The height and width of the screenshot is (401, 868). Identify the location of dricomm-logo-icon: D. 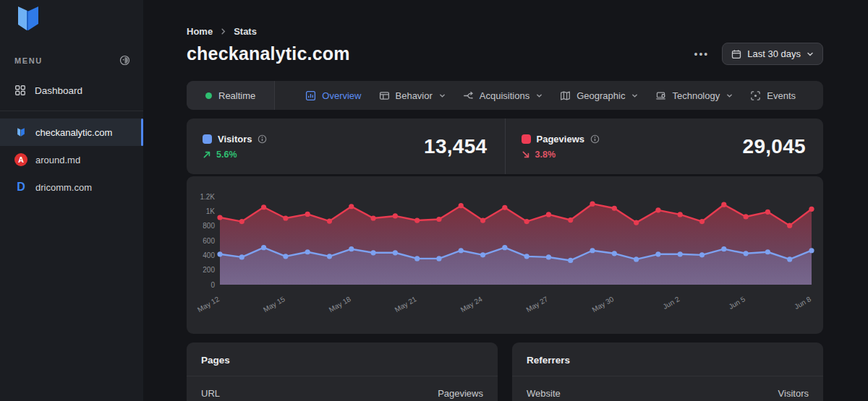
(21, 187).